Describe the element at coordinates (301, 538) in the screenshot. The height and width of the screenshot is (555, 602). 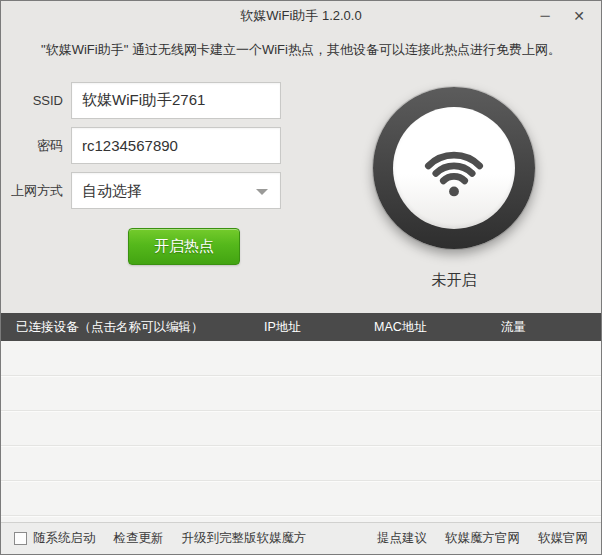
I see `footer-bar: 随系统启动 检查更新 升级到完整版软媒魔方 提点建议 软媒魔方官网 软媒官网` at that location.